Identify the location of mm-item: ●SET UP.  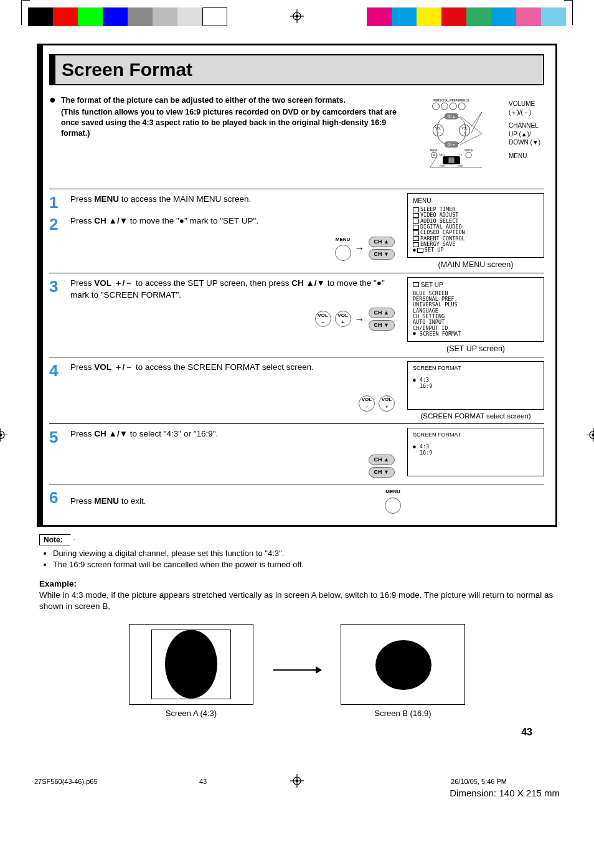
(476, 250).